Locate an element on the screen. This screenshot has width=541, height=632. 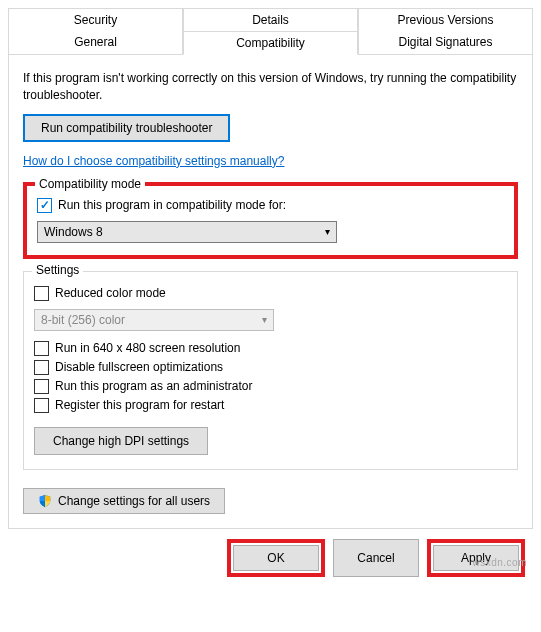
tabs-row-1: Security Details Previous Versions is located at coordinates (270, 20).